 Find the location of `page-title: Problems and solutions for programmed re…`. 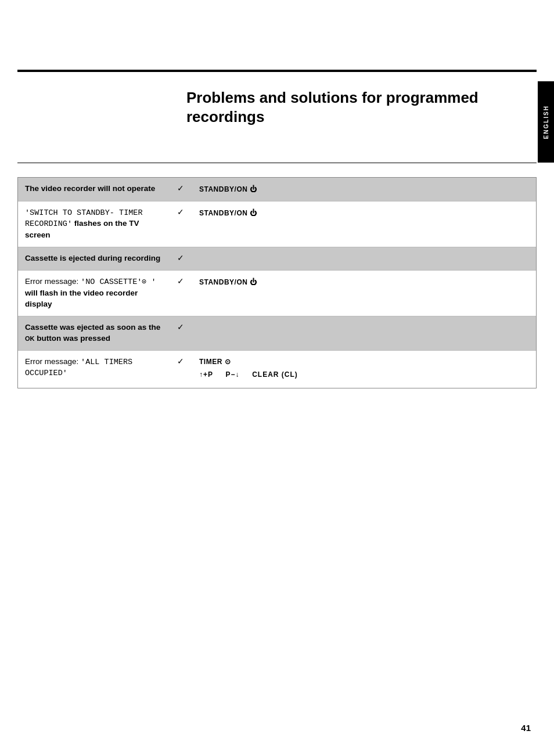

page-title: Problems and solutions for programmed re… is located at coordinates (344, 107).